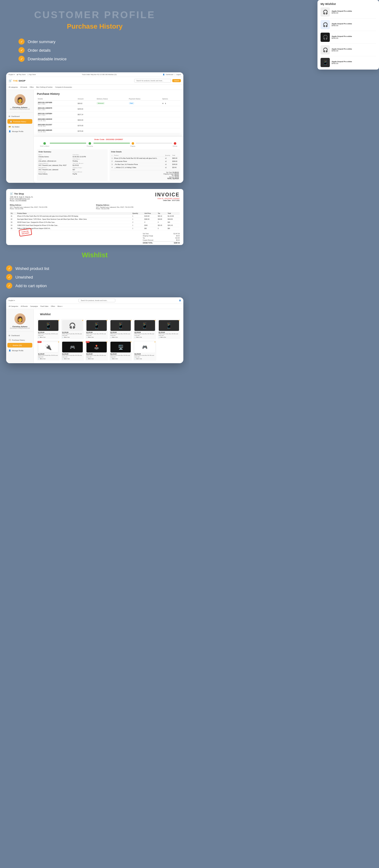  What do you see at coordinates (179, 320) in the screenshot?
I see `wishlist-heart-6: ♥` at bounding box center [179, 320].